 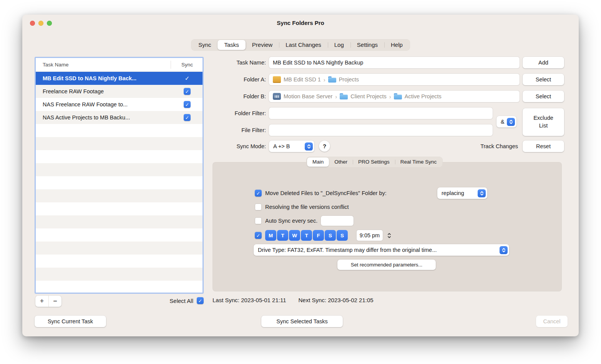 I want to click on select-folder-b-button: Select, so click(x=543, y=96).